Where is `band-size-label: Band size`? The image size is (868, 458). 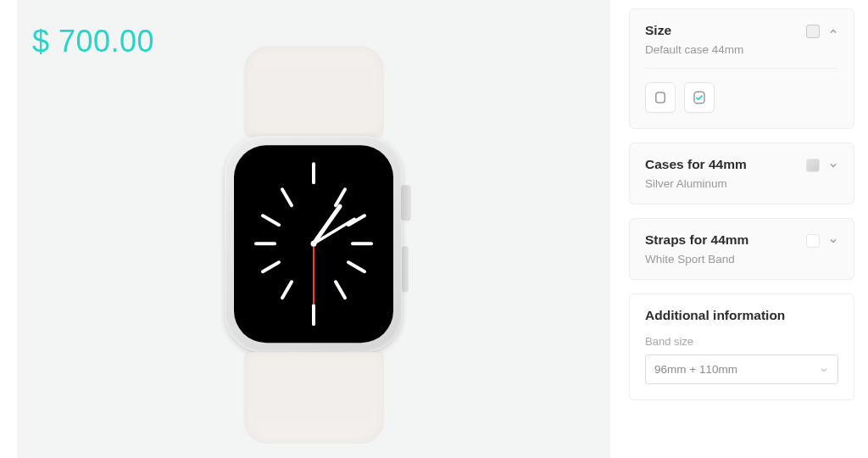
band-size-label: Band size is located at coordinates (742, 341).